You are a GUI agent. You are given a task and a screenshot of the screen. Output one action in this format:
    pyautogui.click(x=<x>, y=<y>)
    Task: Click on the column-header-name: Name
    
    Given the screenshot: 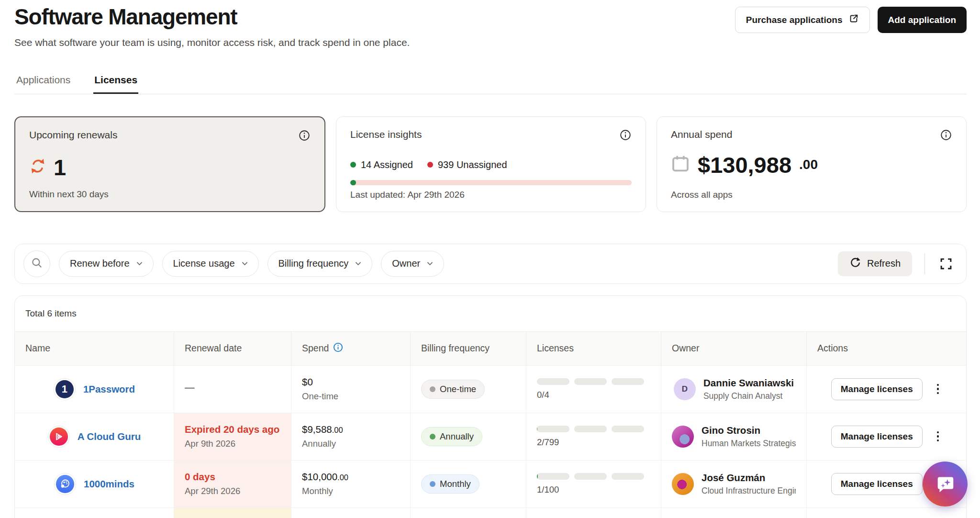 What is the action you would take?
    pyautogui.click(x=94, y=349)
    